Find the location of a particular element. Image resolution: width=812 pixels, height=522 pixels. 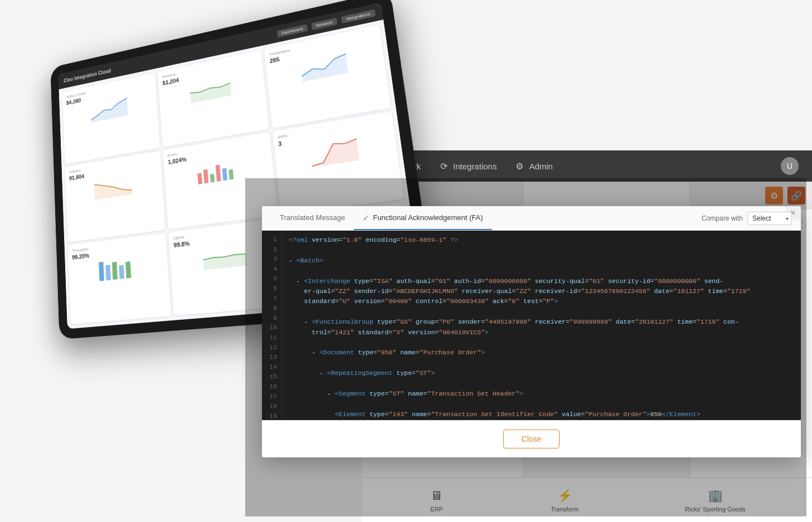

close-button: Close is located at coordinates (532, 439).